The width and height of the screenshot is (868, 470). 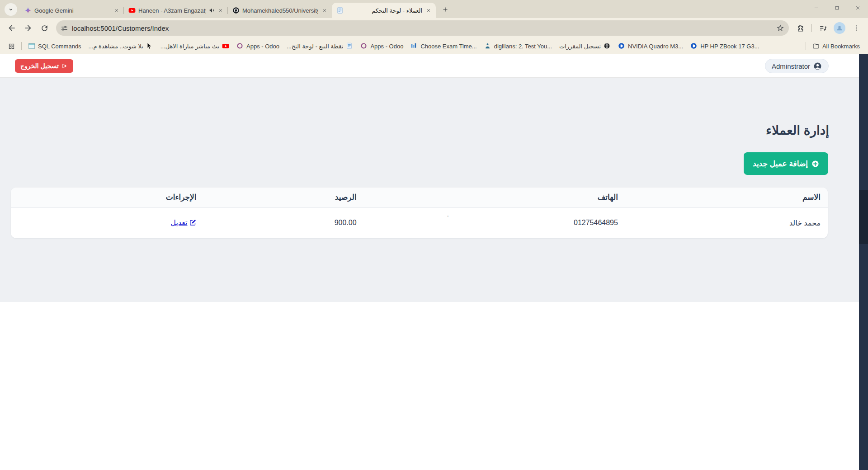 I want to click on bookmark-label: HP HP ZBook 17 G3..., so click(x=730, y=46).